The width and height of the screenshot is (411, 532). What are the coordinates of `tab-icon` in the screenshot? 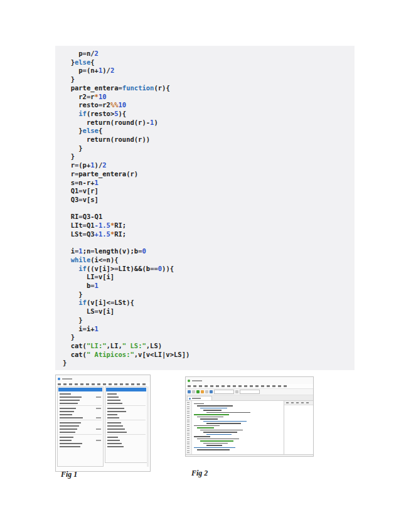 It's located at (189, 399).